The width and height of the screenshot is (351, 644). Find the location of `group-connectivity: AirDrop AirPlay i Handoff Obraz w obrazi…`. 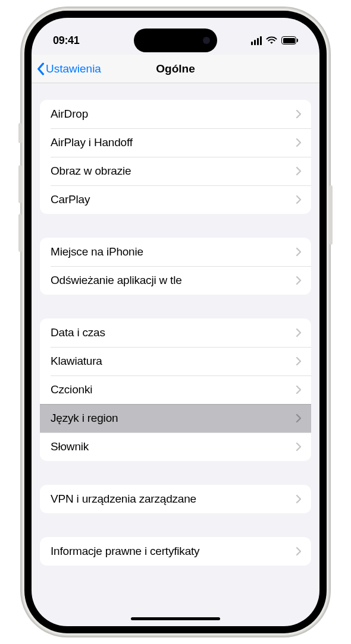

group-connectivity: AirDrop AirPlay i Handoff Obraz w obrazi… is located at coordinates (175, 157).